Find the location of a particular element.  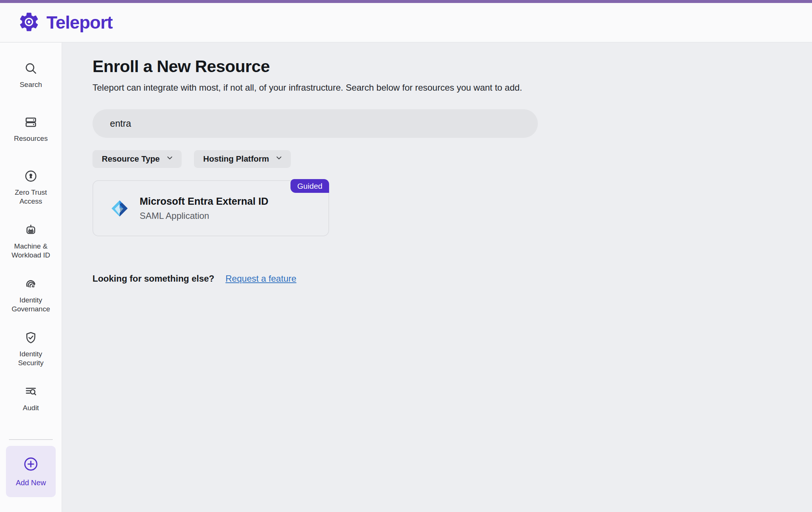

search-icon is located at coordinates (31, 69).